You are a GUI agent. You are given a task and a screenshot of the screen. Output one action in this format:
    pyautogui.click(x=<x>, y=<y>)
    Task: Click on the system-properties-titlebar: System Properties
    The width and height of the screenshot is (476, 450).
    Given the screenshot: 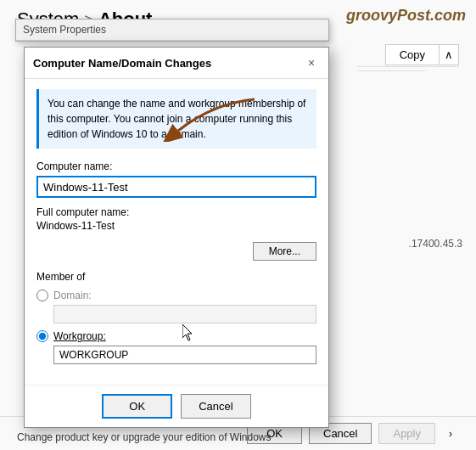 What is the action you would take?
    pyautogui.click(x=172, y=31)
    